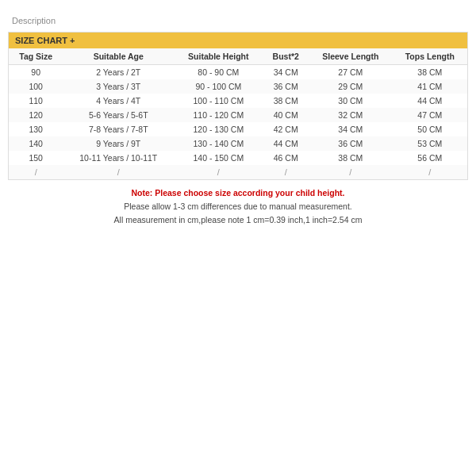 The width and height of the screenshot is (476, 476). I want to click on table-row: //////, so click(238, 172).